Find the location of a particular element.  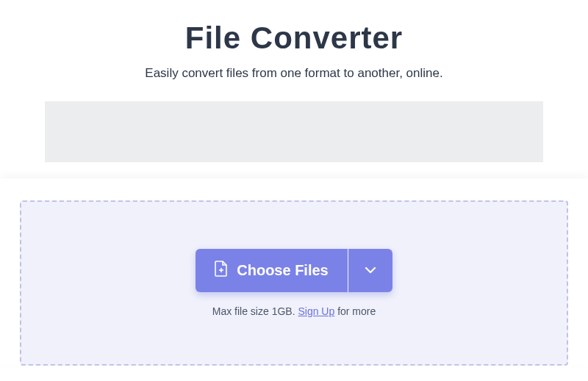

choose-files-dropdown-button is located at coordinates (370, 270).